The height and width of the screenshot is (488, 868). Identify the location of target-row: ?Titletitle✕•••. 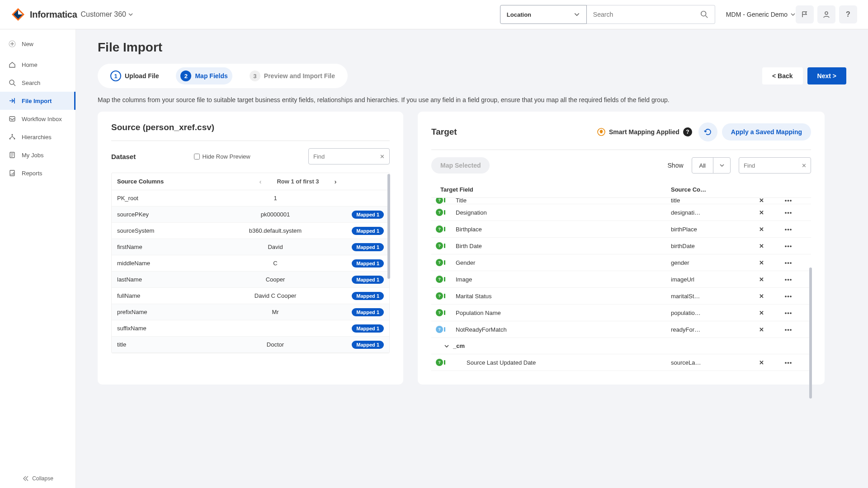
(621, 201).